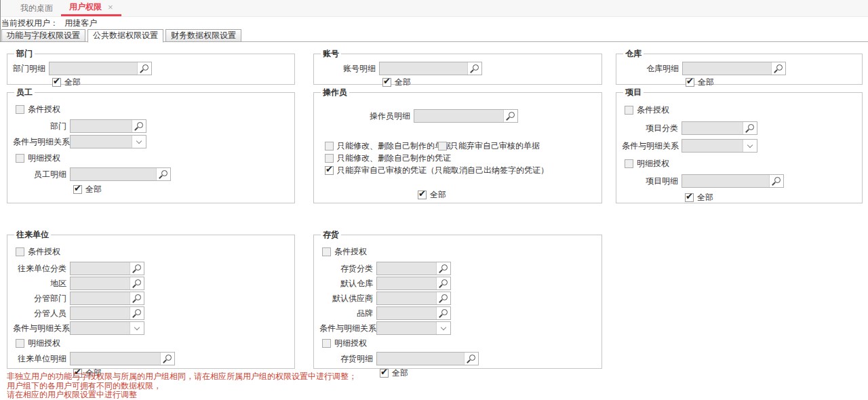 The image size is (868, 400). What do you see at coordinates (137, 283) in the screenshot?
I see `partner-area-lookup-button` at bounding box center [137, 283].